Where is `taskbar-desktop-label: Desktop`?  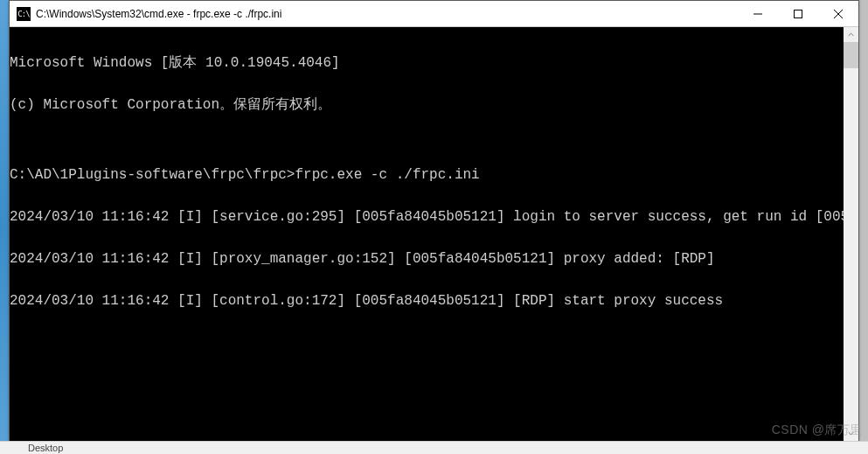 taskbar-desktop-label: Desktop is located at coordinates (45, 448).